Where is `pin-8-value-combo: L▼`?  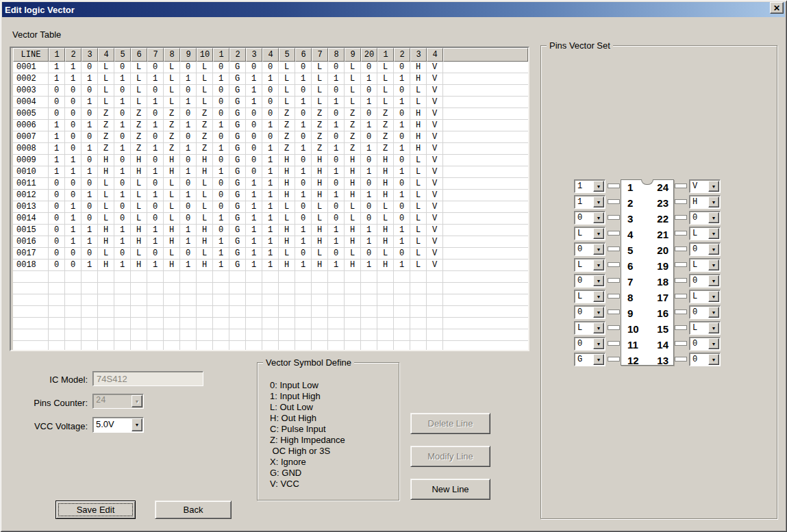
pin-8-value-combo: L▼ is located at coordinates (590, 296).